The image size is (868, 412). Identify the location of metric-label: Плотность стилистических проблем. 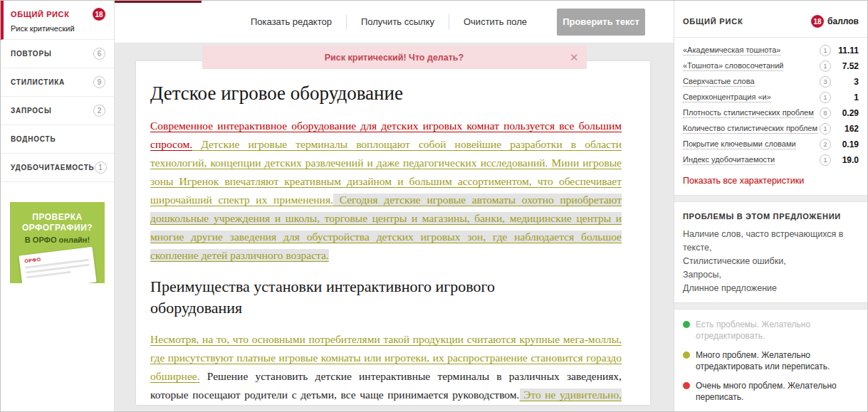
(748, 113).